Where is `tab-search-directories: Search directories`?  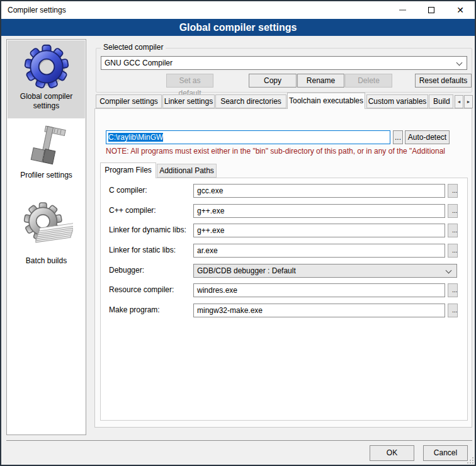 tab-search-directories: Search directories is located at coordinates (251, 101).